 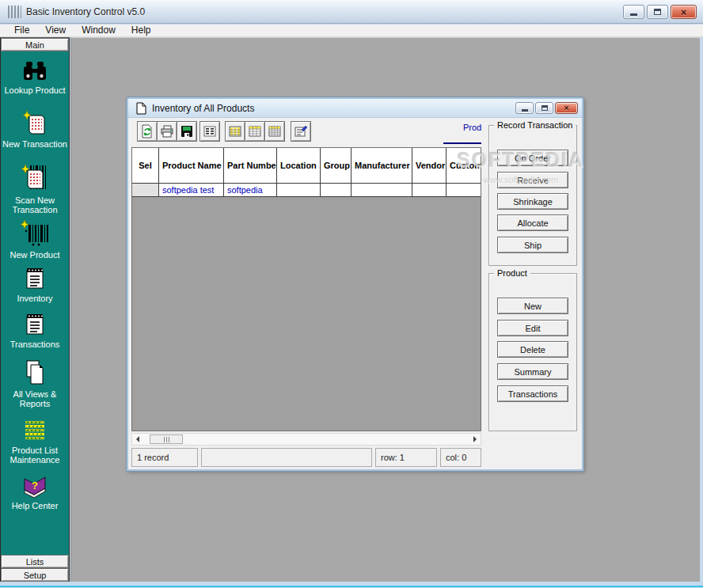 What do you see at coordinates (533, 372) in the screenshot?
I see `summary-button: Summary` at bounding box center [533, 372].